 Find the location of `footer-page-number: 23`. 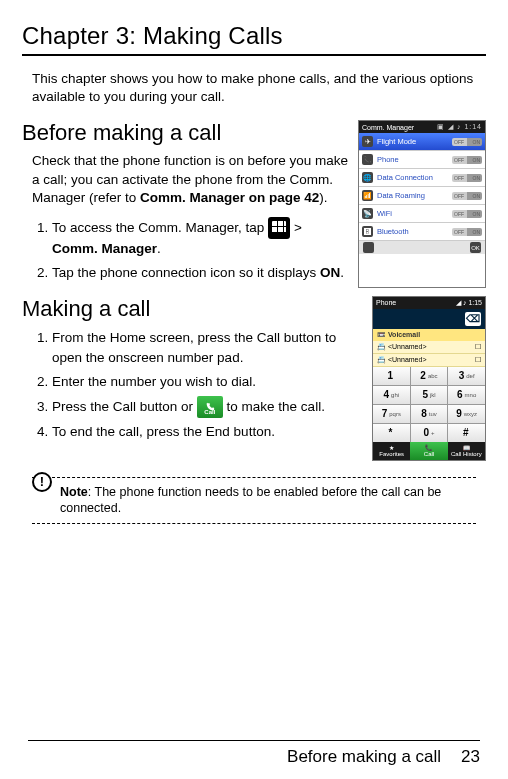

footer-page-number: 23 is located at coordinates (470, 757).